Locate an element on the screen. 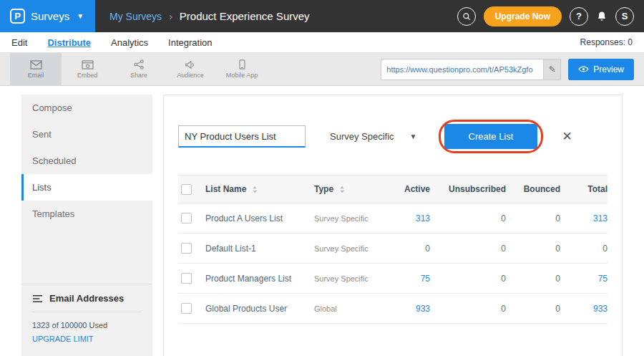 Image resolution: width=644 pixels, height=356 pixels. list-name-link: Product A Users List is located at coordinates (244, 218).